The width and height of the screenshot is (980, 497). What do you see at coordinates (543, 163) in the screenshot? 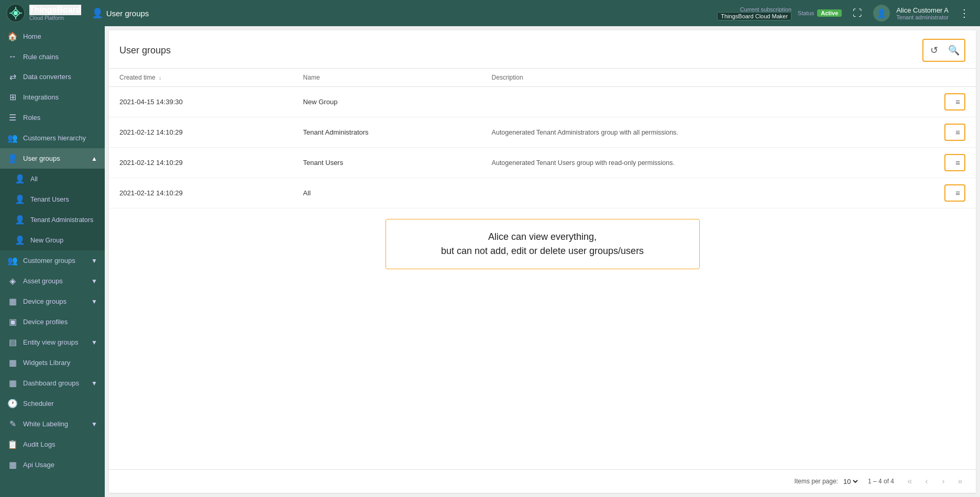
I see `table-row: 2021-02-12 14:10:29 Tenant Users Autogen…` at bounding box center [543, 163].